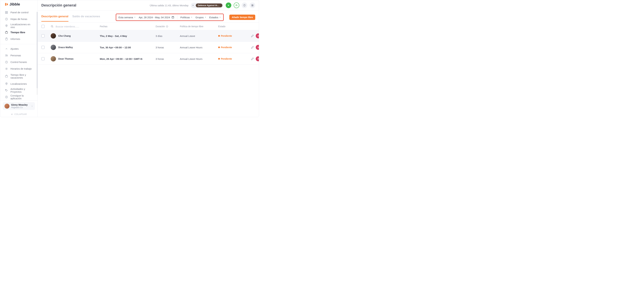 The height and width of the screenshot is (296, 644). I want to click on nav-timesheets: Hojas de horas, so click(19, 19).